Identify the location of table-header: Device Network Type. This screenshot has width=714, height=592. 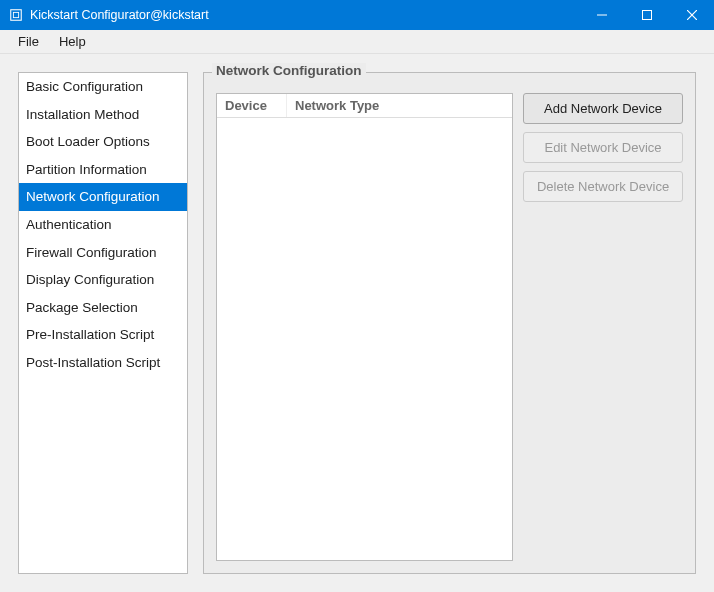
(364, 106).